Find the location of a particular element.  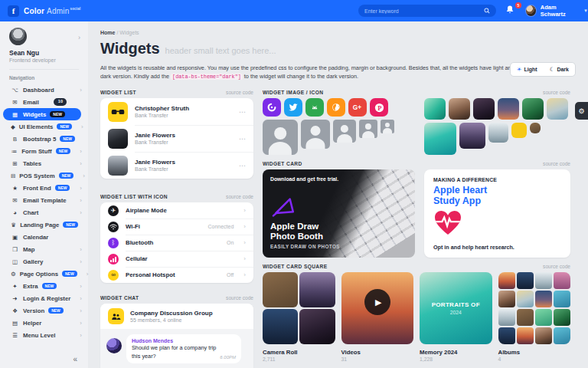

sidebar-item: ★ Front End NEW › is located at coordinates (44, 188).